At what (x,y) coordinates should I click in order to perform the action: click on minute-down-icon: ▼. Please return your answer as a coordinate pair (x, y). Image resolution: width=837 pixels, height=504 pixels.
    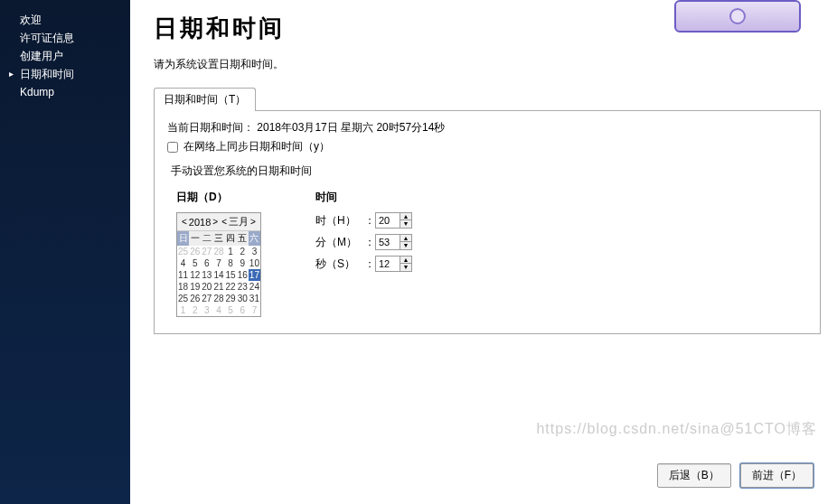
    Looking at the image, I should click on (406, 246).